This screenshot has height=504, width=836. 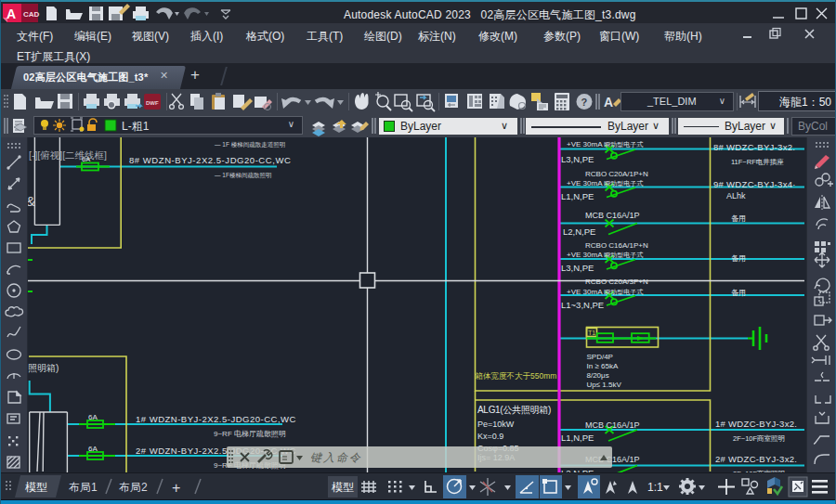 I want to click on svg-text: Up≤ 1.5kV, so click(x=605, y=384).